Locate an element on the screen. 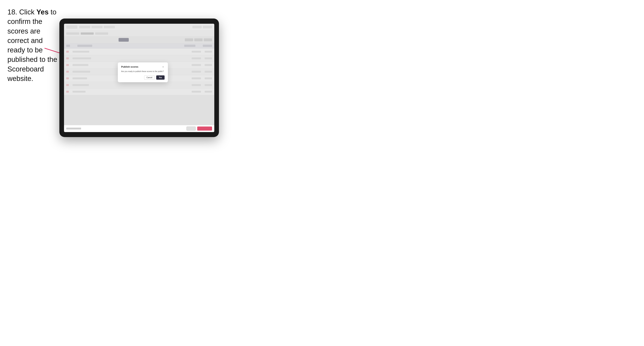  step-number: 18. is located at coordinates (12, 12).